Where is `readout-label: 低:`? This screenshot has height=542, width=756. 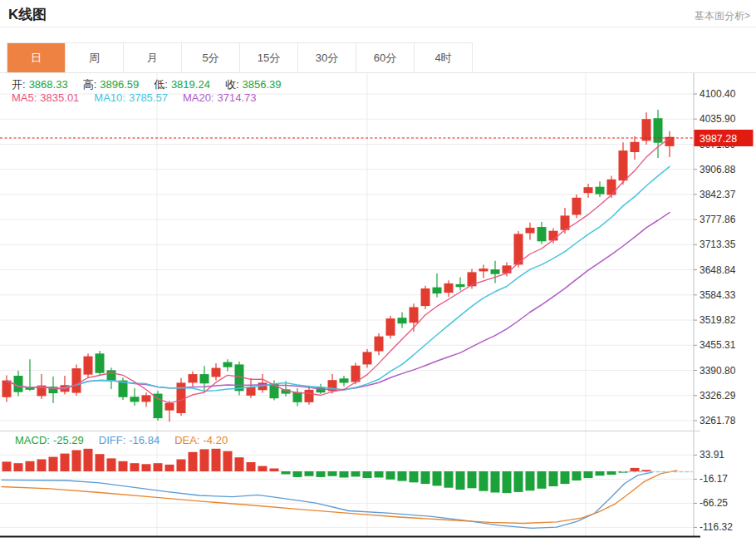
readout-label: 低: is located at coordinates (161, 85).